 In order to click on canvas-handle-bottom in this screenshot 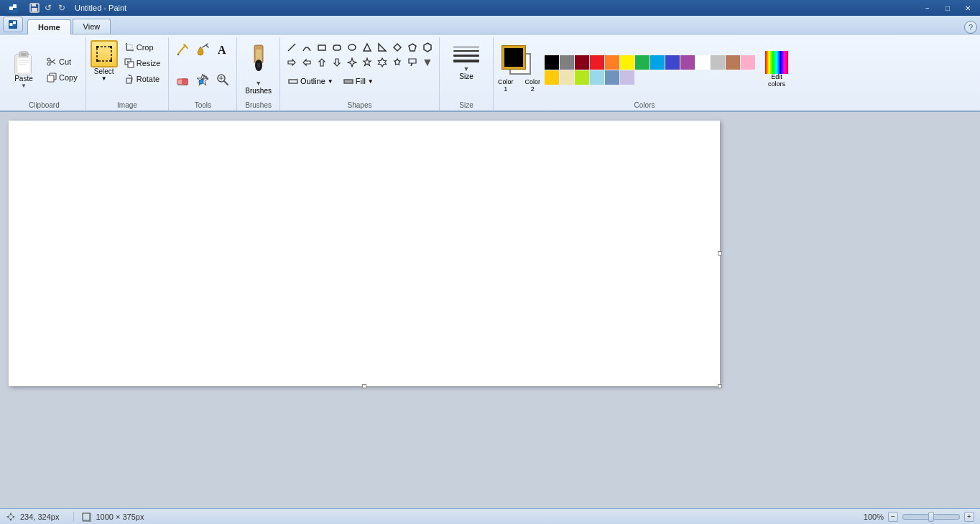, I will do `click(364, 386)`.